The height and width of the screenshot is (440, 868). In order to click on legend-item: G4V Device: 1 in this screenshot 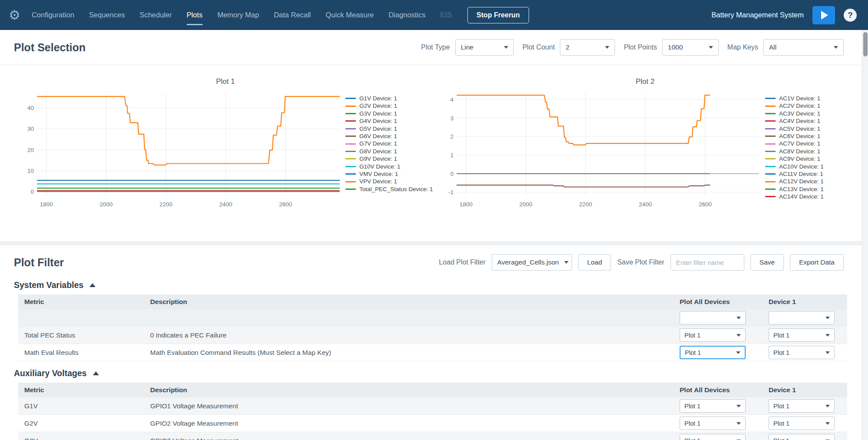, I will do `click(389, 121)`.